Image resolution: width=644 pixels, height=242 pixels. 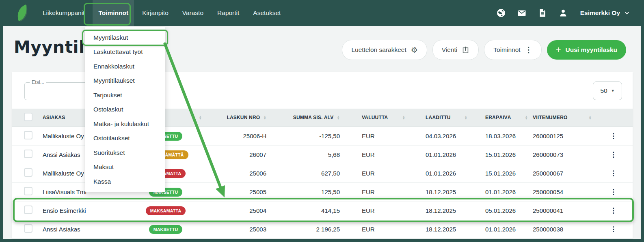 I want to click on menu-item-myyntitilaukset: Myyntitilaukset, so click(x=125, y=81).